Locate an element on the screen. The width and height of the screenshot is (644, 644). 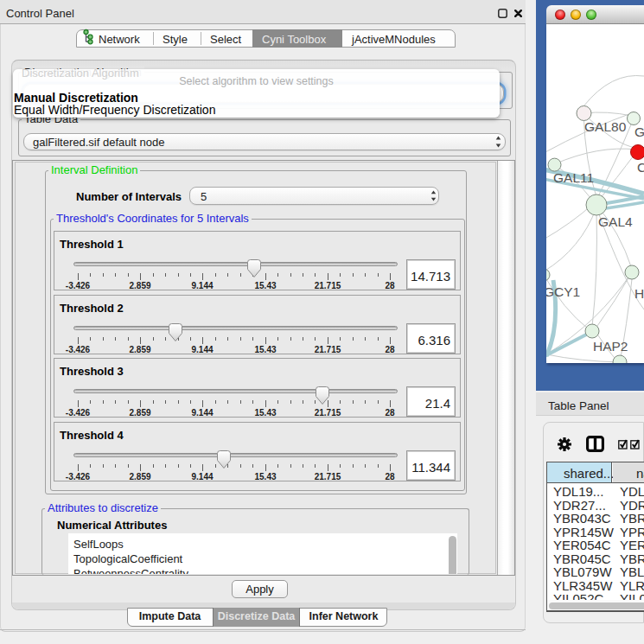
svg-text: H is located at coordinates (640, 294).